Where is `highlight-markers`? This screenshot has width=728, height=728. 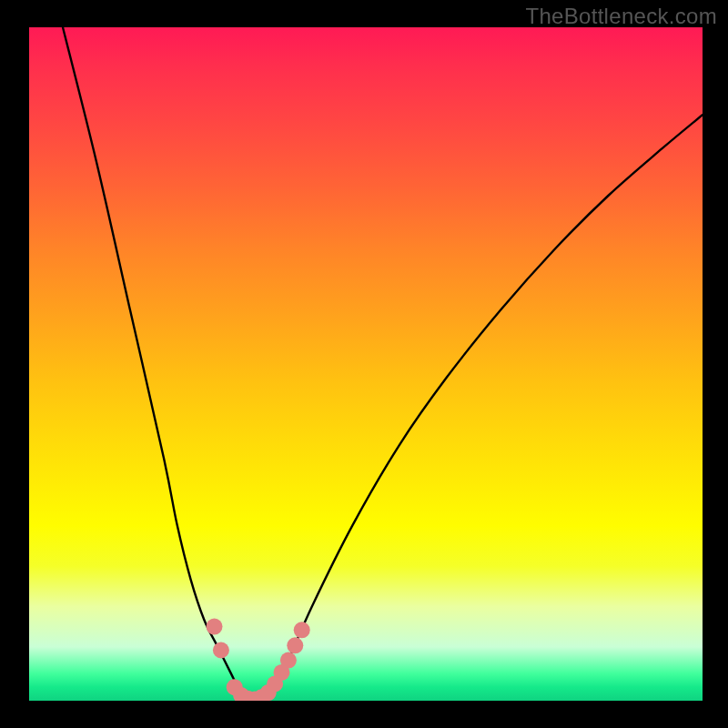
highlight-markers is located at coordinates (258, 660).